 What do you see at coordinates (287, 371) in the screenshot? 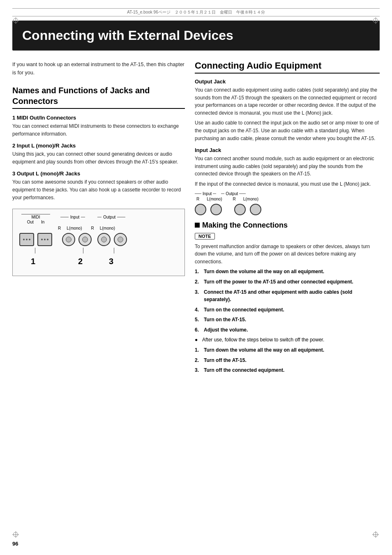
I see `after-step-3: 3. Turn off the connected equipment.` at bounding box center [287, 371].